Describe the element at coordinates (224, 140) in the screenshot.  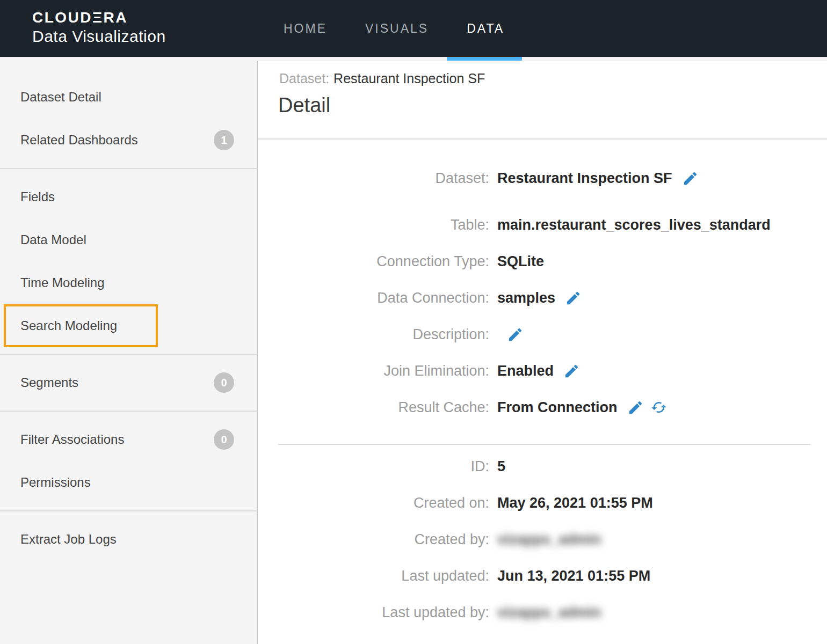
I see `count-badge: 1` at that location.